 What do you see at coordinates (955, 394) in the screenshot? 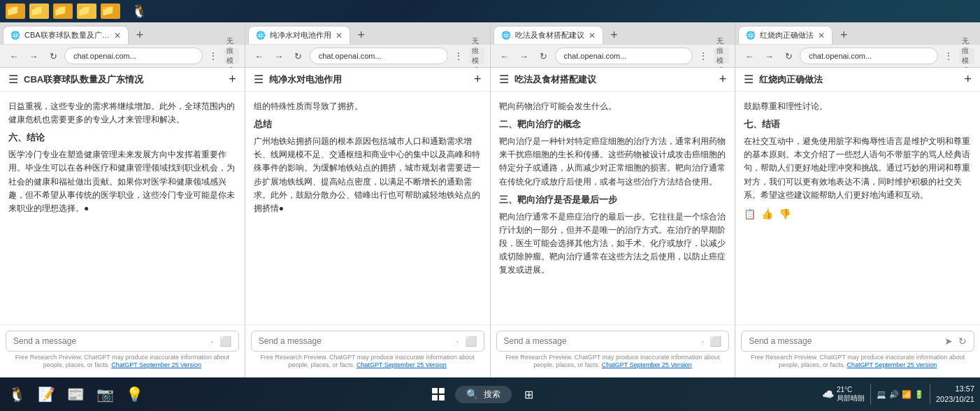
I see `taskbar-clock: 13:57 2023/10/21` at bounding box center [955, 394].